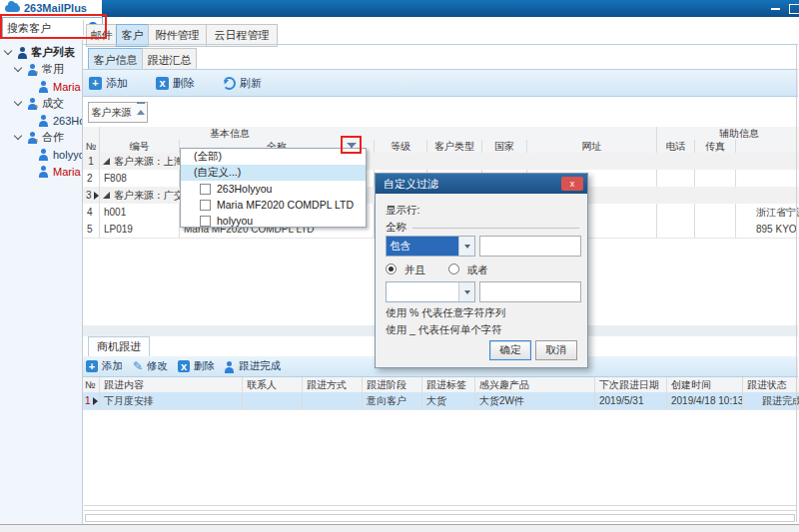 The image size is (799, 532). What do you see at coordinates (42, 138) in the screenshot?
I see `tree-group-hezuo: 合作` at bounding box center [42, 138].